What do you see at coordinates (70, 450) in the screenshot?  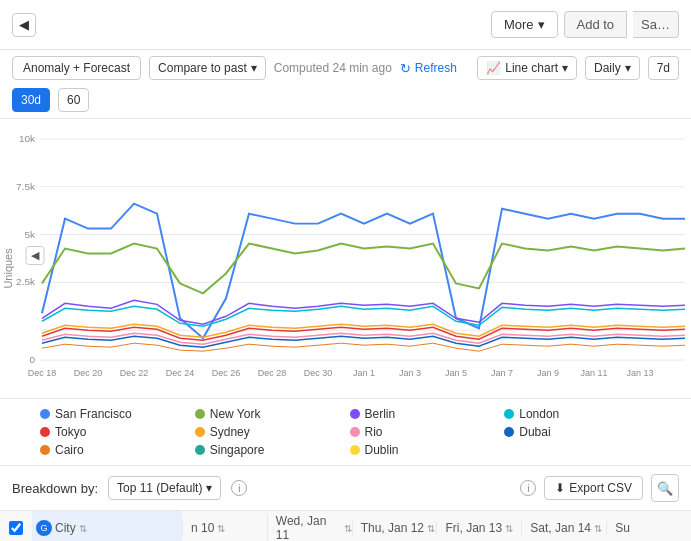 I see `cairo-label: Cairo` at bounding box center [70, 450].